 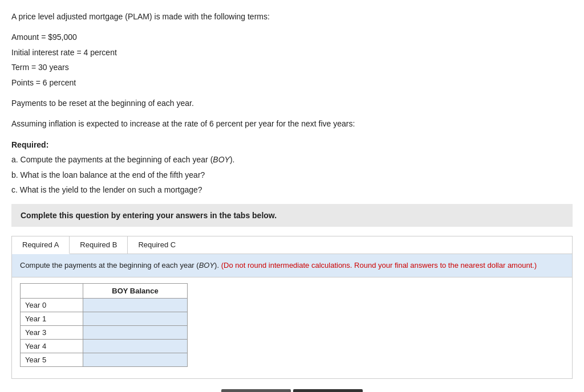 I want to click on intro-rate: Initial interest rate = 4 percent, so click(x=292, y=52).